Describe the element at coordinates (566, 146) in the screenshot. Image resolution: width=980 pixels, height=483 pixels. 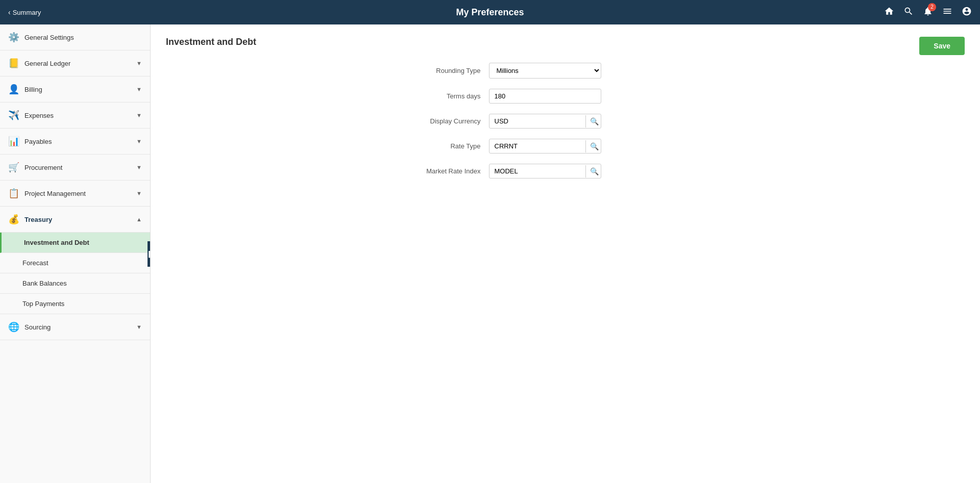
I see `form-row-rate-type: Rate Type 🔍` at that location.